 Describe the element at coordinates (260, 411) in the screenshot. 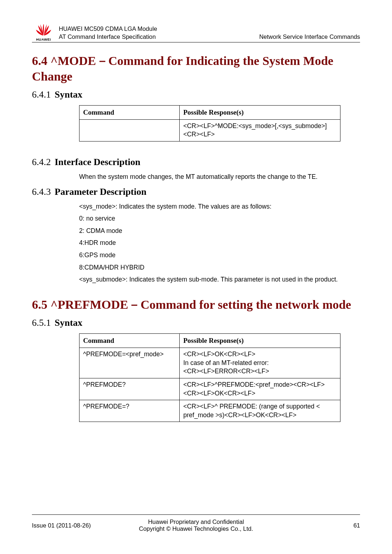

I see `table-cell-response: <CR><LF>^ PREFMODE: (range of supported …` at that location.